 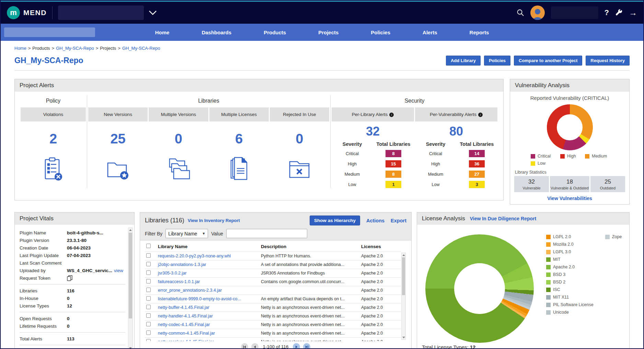 What do you see at coordinates (21, 48) in the screenshot?
I see `breadcrumb-home: Home` at bounding box center [21, 48].